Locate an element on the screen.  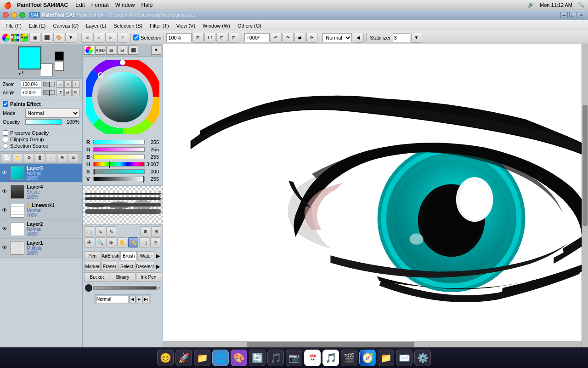
dock-camera: 📷 is located at coordinates (294, 358).